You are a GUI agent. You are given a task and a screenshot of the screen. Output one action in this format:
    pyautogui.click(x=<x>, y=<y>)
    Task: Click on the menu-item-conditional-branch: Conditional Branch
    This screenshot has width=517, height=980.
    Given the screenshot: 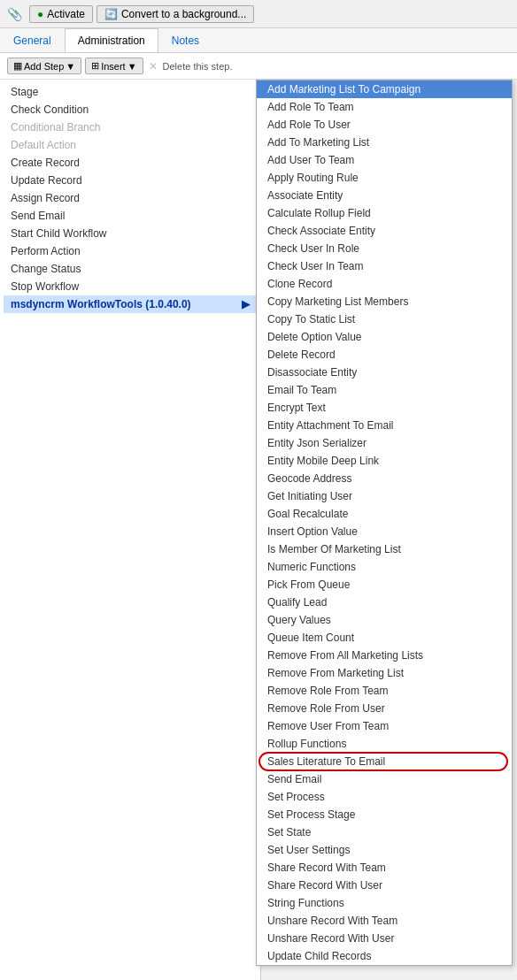 What is the action you would take?
    pyautogui.click(x=130, y=127)
    